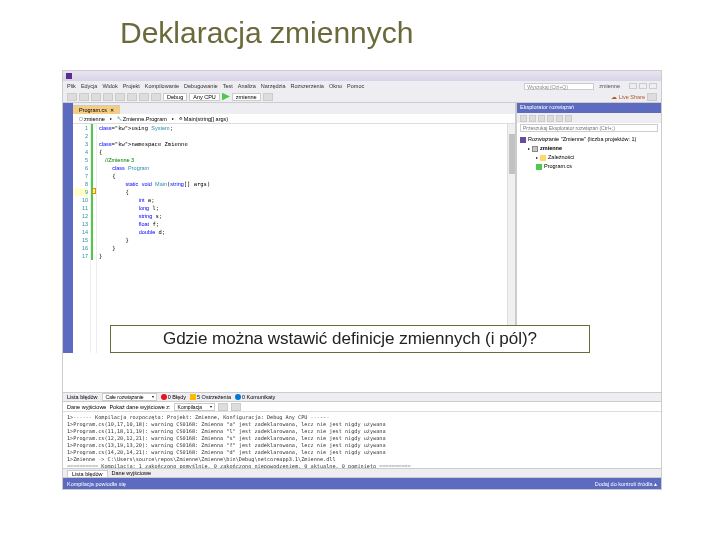  Describe the element at coordinates (356, 86) in the screenshot. I see `menu-help: Pomoc` at that location.